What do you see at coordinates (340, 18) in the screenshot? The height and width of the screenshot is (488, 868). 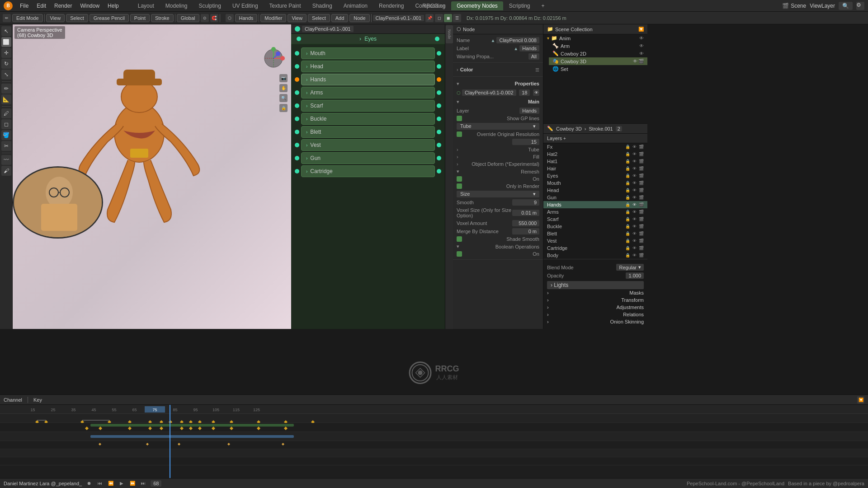 I see `node-add-menu: Add` at bounding box center [340, 18].